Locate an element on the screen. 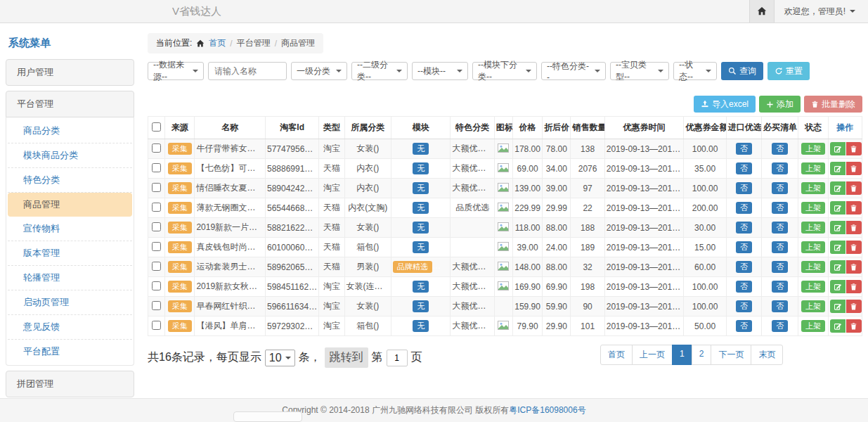 The height and width of the screenshot is (422, 868). import-excel-button: 导入excel is located at coordinates (725, 104).